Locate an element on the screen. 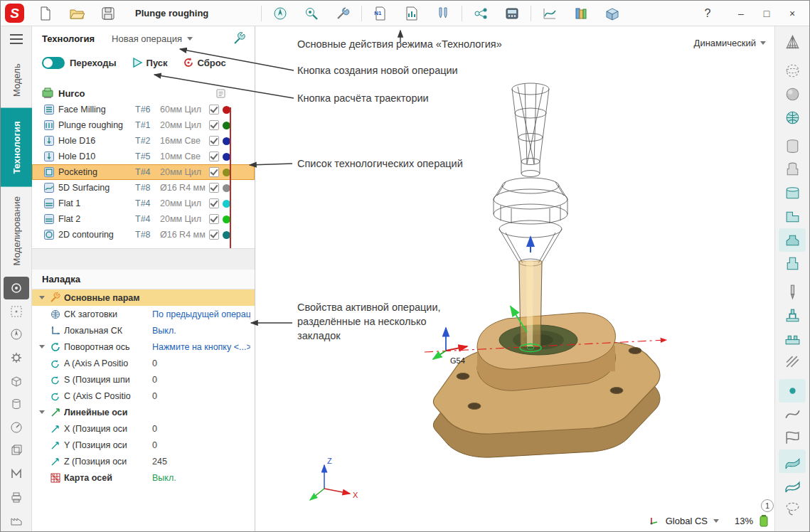  wireframe-view-button is located at coordinates (792, 43).